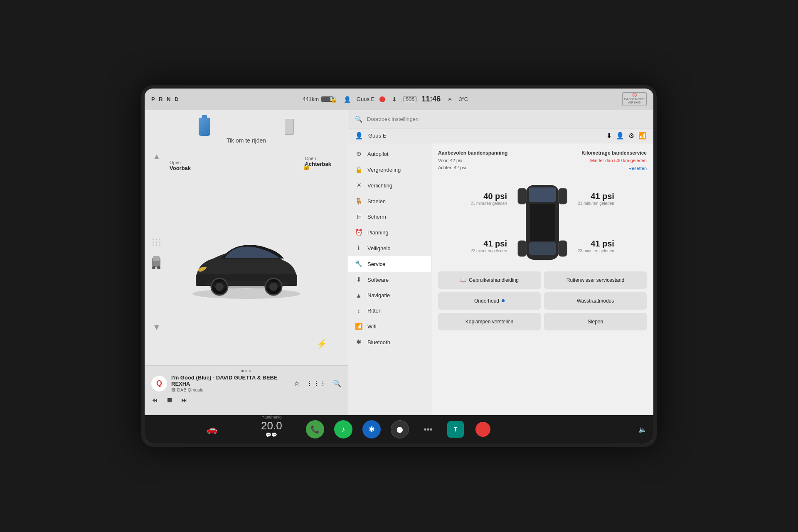  Describe the element at coordinates (359, 135) in the screenshot. I see `user-avatar-icon: 👤` at that location.